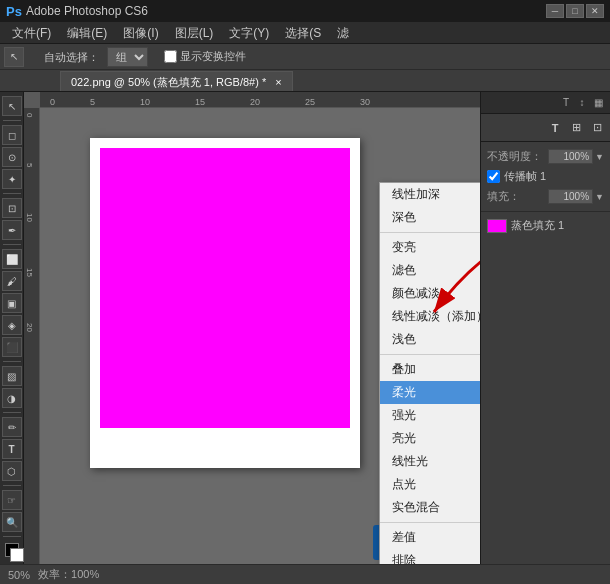 This screenshot has width=610, height=584. I want to click on minimize-button: ─, so click(555, 11).